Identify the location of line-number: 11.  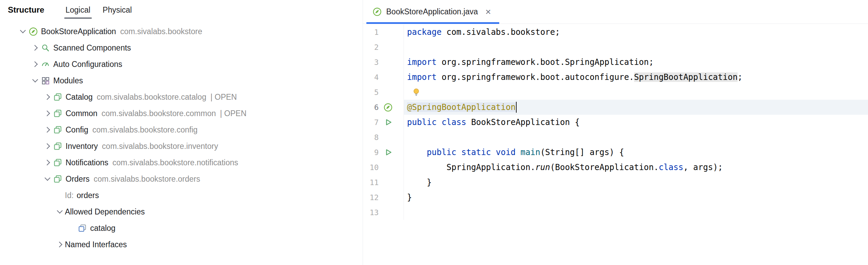
(371, 182).